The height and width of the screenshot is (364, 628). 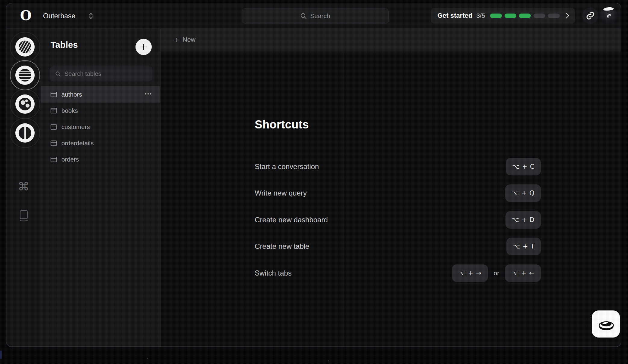 What do you see at coordinates (101, 127) in the screenshot?
I see `table-list: authors ••• books customers orderdetails…` at bounding box center [101, 127].